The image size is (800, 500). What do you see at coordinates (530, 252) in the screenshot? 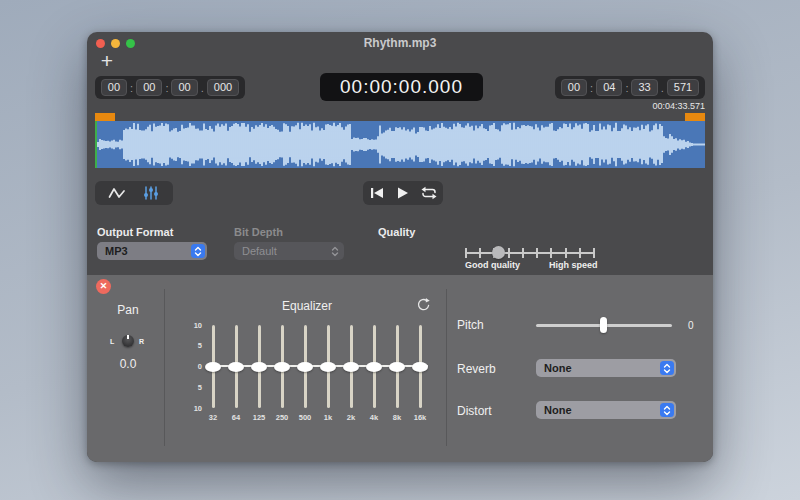
I see `quality-slider` at bounding box center [530, 252].